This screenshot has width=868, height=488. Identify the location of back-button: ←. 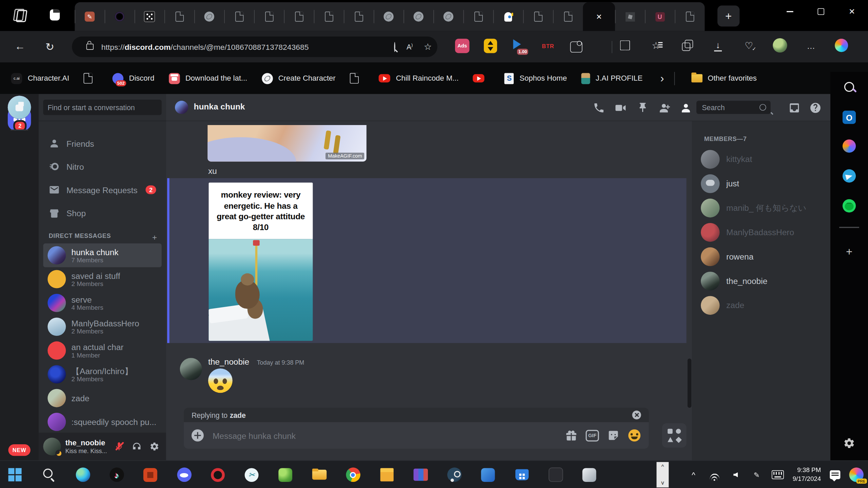
(20, 46).